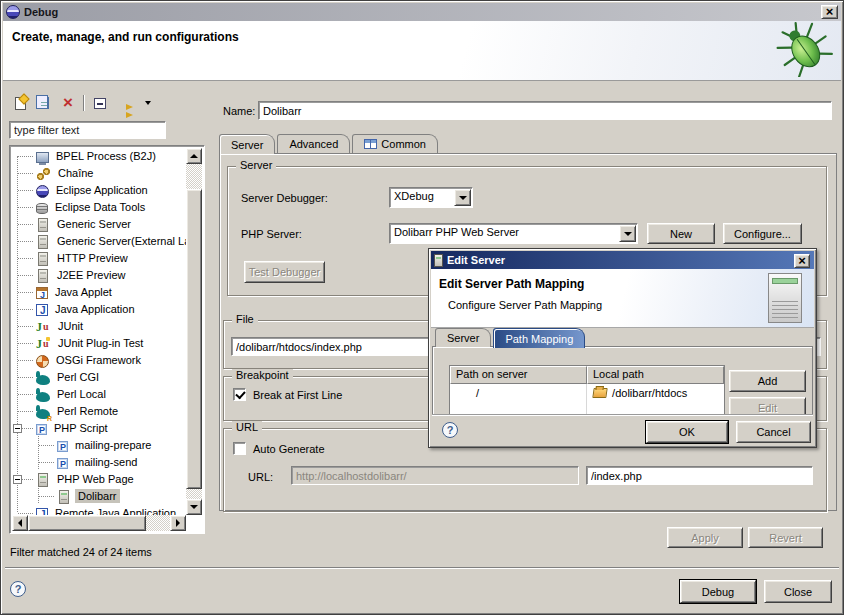 The height and width of the screenshot is (615, 844). Describe the element at coordinates (768, 381) in the screenshot. I see `add-mapping-button: Add` at that location.